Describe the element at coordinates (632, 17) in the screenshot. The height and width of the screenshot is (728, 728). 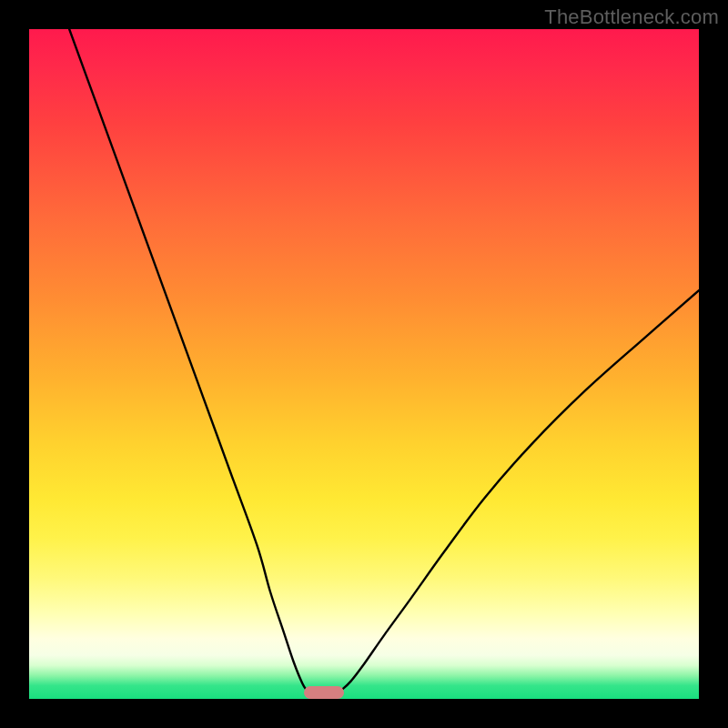
I see `watermark-text: TheBottleneck.com` at that location.